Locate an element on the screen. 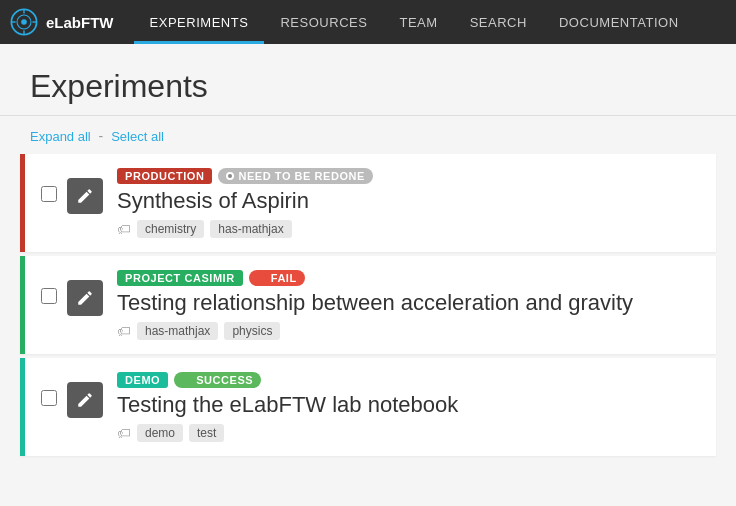  badge-project-casimir: PROJECT CASIMIR is located at coordinates (180, 278).